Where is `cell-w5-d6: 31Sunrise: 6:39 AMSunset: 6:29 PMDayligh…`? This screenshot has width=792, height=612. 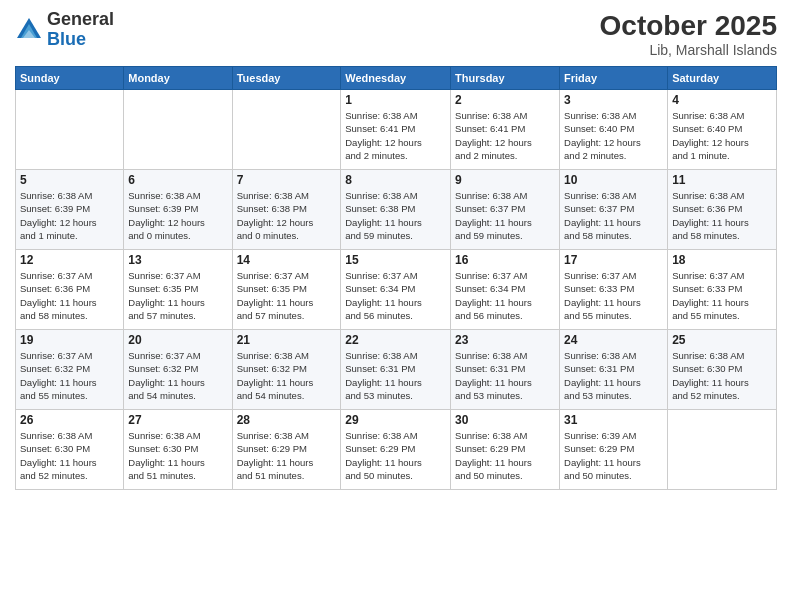 cell-w5-d6: 31Sunrise: 6:39 AMSunset: 6:29 PMDayligh… is located at coordinates (614, 450).